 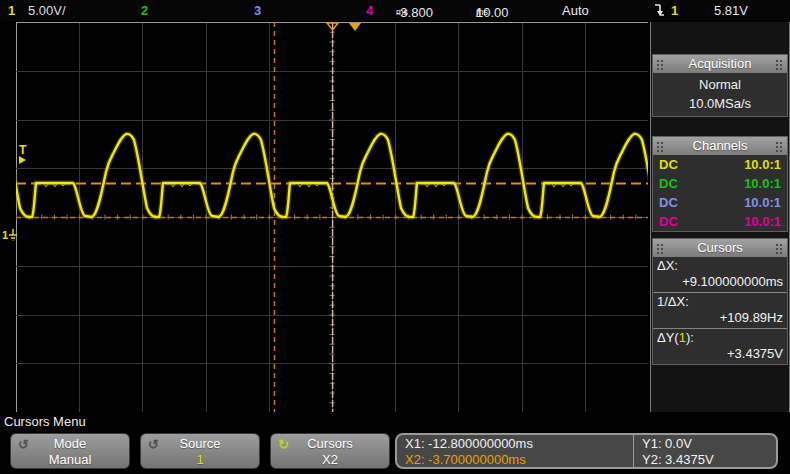 What do you see at coordinates (519, 444) in the screenshot?
I see `x1-readout: X1: -12.800000000ms` at bounding box center [519, 444].